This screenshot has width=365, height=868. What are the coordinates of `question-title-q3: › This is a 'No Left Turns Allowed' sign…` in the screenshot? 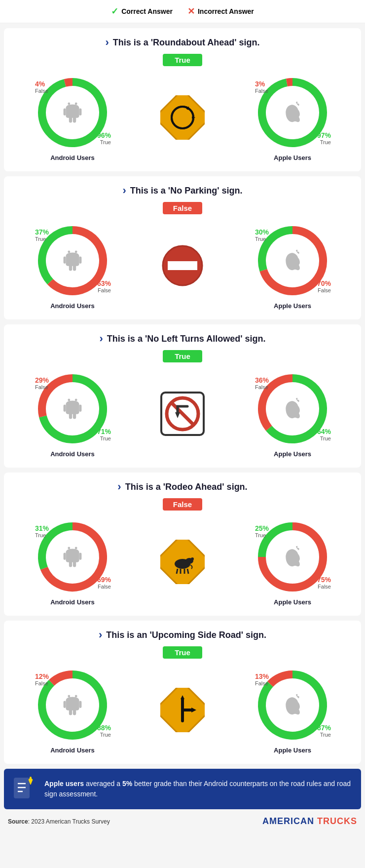 It's located at (182, 339).